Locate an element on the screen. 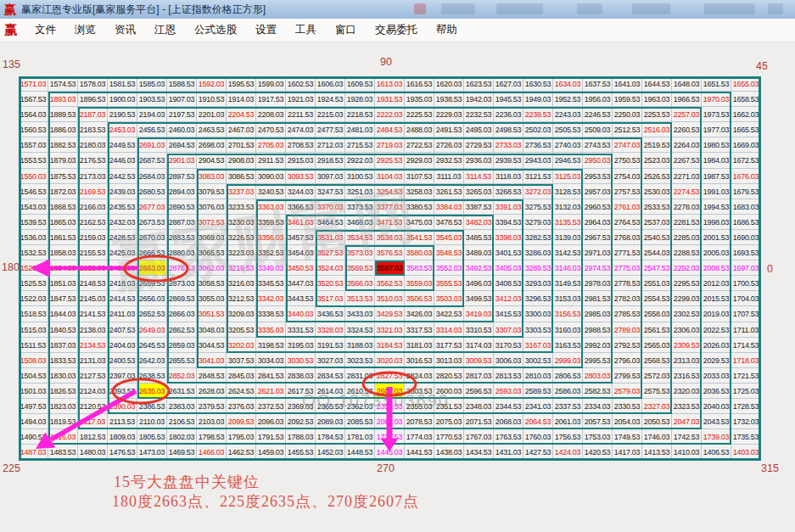 Image resolution: width=795 pixels, height=532 pixels. grid-cell: 3006.03 is located at coordinates (509, 361).